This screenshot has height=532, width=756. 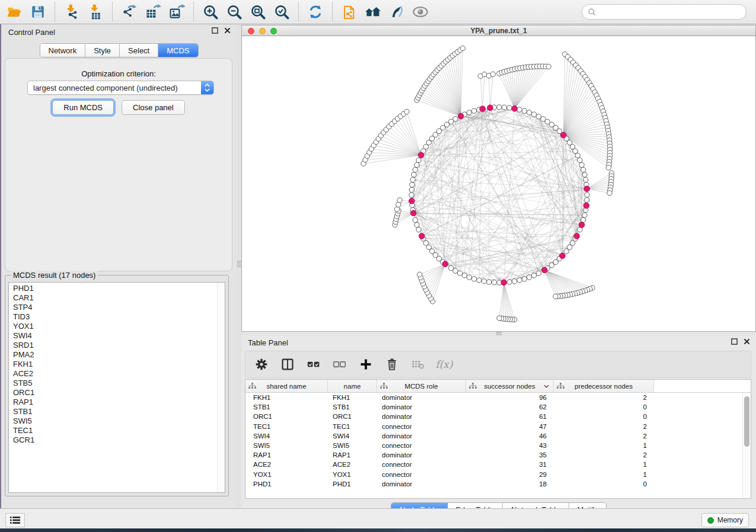 What do you see at coordinates (664, 12) in the screenshot?
I see `search-box` at bounding box center [664, 12].